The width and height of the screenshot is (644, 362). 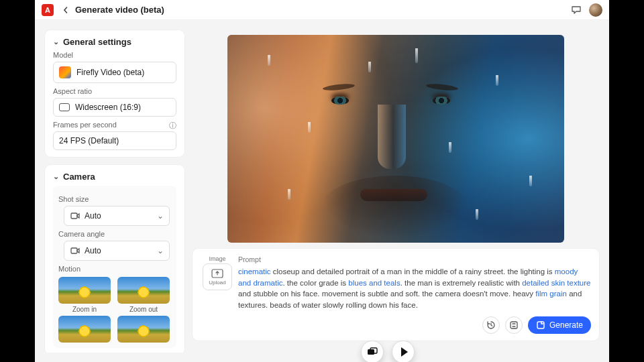 I want to click on general-settings-header: ⌄ General settings, so click(x=115, y=42).